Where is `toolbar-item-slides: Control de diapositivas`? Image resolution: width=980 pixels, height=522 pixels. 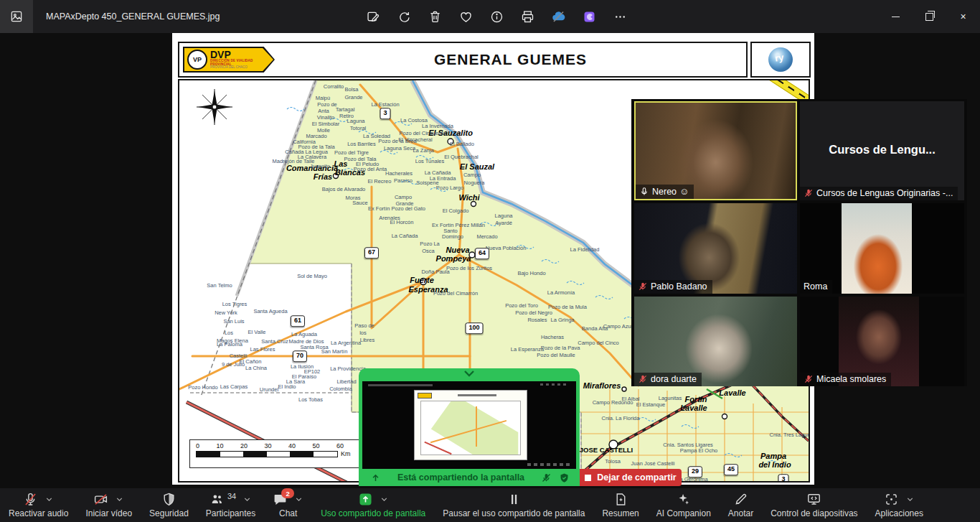 toolbar-item-slides: Control de diapositivas is located at coordinates (814, 505).